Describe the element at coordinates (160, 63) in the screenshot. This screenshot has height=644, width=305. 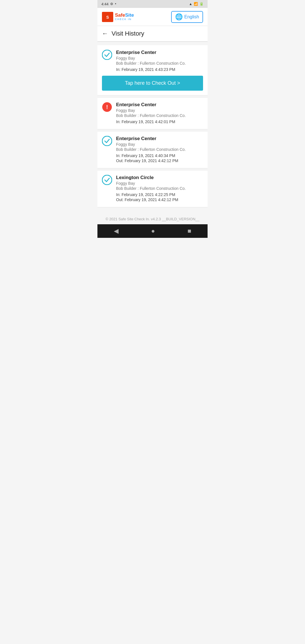
I see `visit-person-1: Bob Builder : Fullerton Construction Co.` at that location.